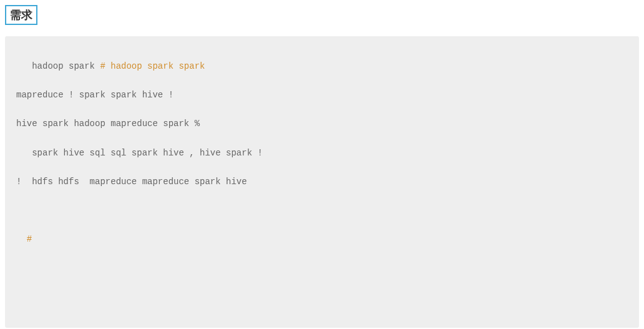 This screenshot has height=329, width=644. Describe the element at coordinates (322, 66) in the screenshot. I see `code-line: hadoop spark # hadoop spark spark` at that location.